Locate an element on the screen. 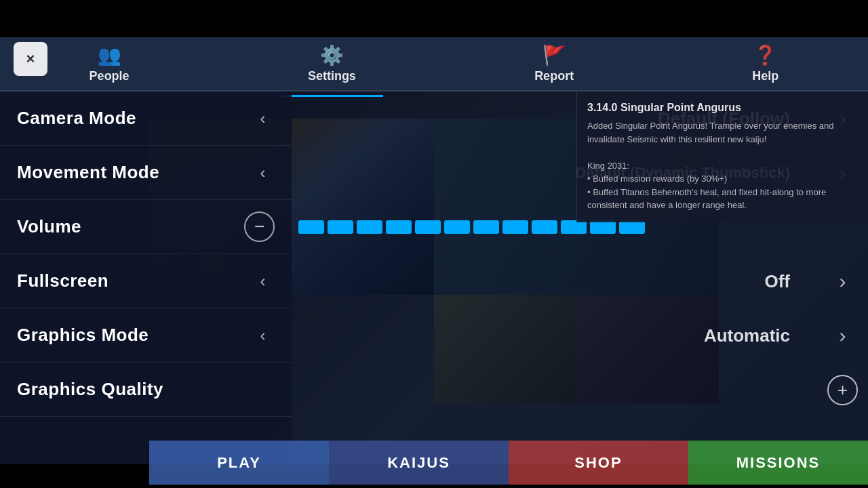 This screenshot has height=488, width=868. graphics-quality-plus-button: + is located at coordinates (842, 390).